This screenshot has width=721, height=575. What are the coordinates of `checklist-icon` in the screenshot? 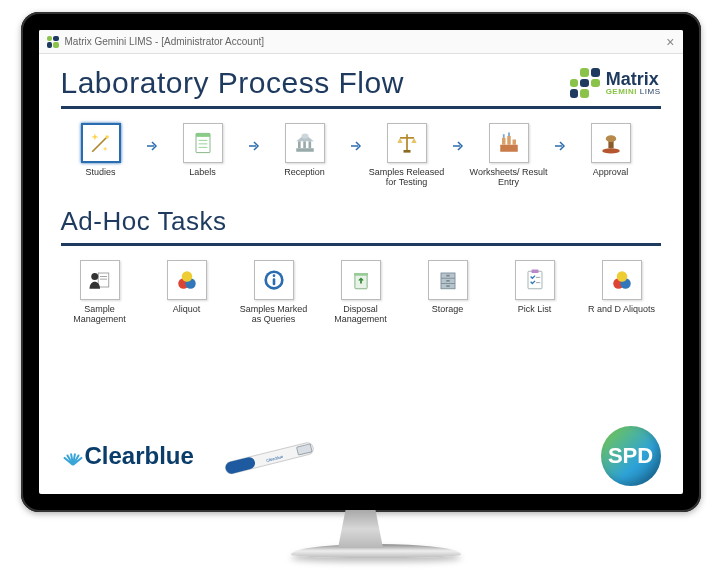 It's located at (535, 280).